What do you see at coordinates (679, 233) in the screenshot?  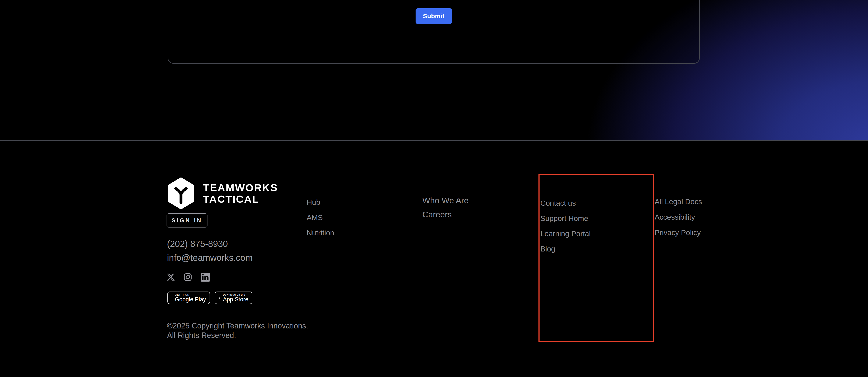 I see `footer-link-privacy-policy: Privacy Policy` at bounding box center [679, 233].